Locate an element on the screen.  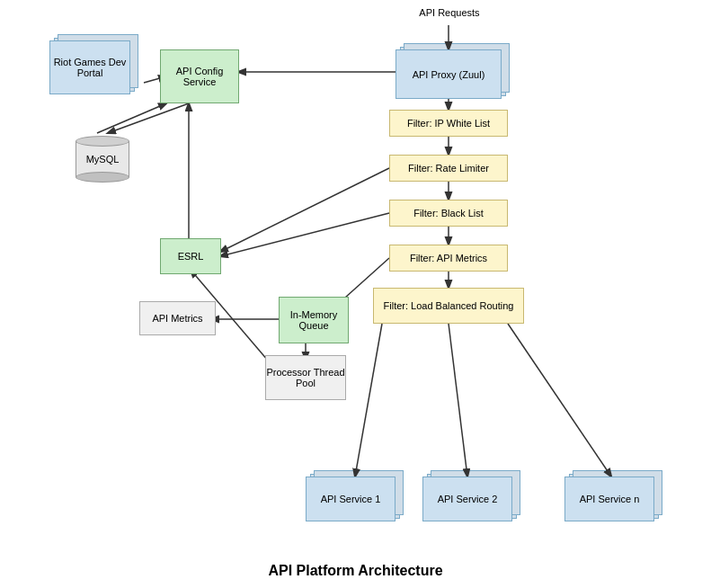
processor-thread-pool: Processor Thread Pool is located at coordinates (306, 378).